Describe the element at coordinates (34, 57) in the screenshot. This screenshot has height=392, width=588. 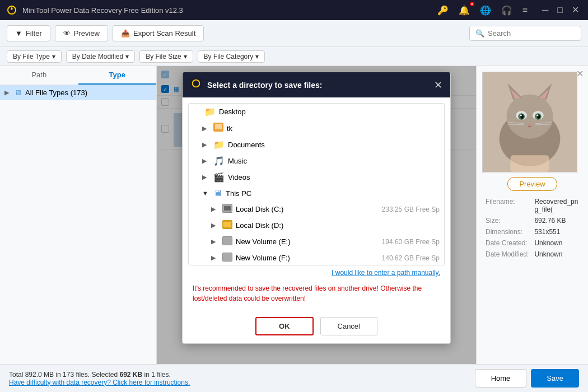
I see `filter-file-type: By File Type ▾` at that location.